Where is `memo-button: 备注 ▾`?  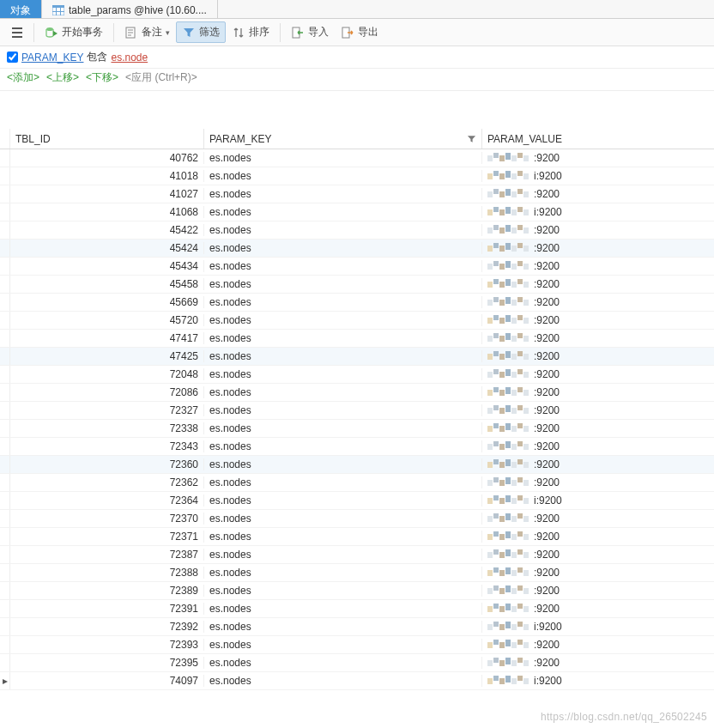 memo-button: 备注 ▾ is located at coordinates (148, 33).